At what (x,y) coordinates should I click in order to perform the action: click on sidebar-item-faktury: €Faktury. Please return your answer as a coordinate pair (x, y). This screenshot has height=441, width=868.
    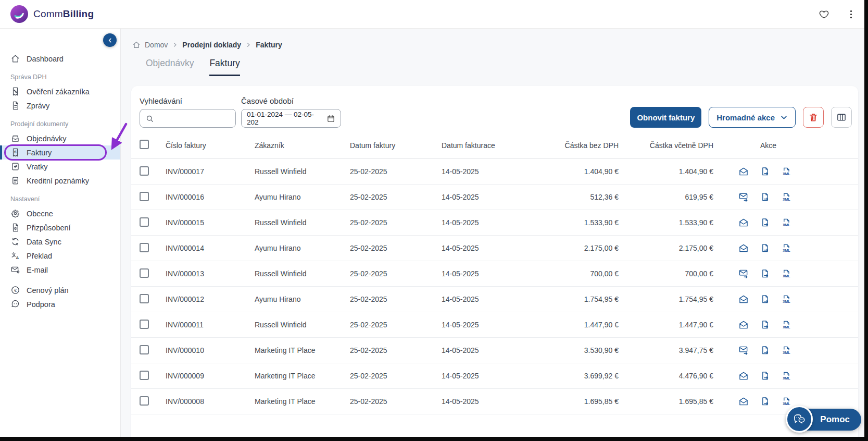
    Looking at the image, I should click on (60, 152).